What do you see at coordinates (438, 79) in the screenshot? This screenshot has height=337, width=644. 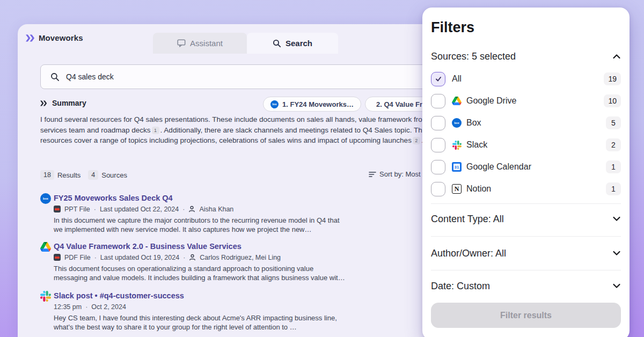 I see `checkbox-all` at bounding box center [438, 79].